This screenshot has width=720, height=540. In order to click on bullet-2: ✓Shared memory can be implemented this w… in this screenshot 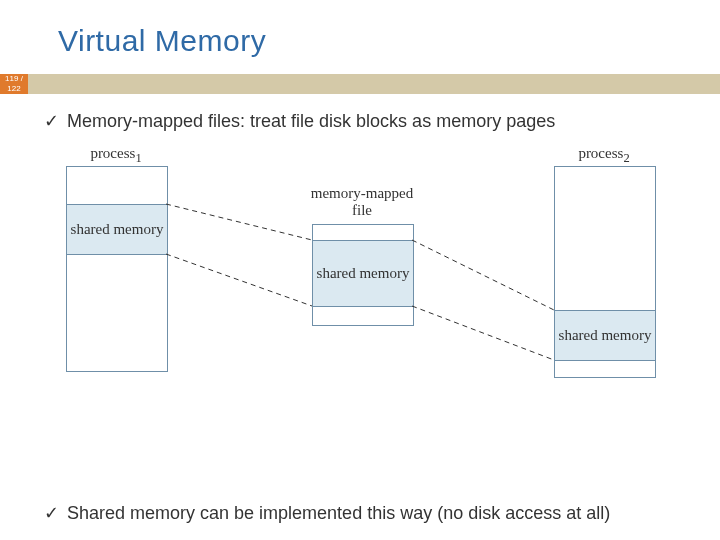, I will do `click(374, 513)`.